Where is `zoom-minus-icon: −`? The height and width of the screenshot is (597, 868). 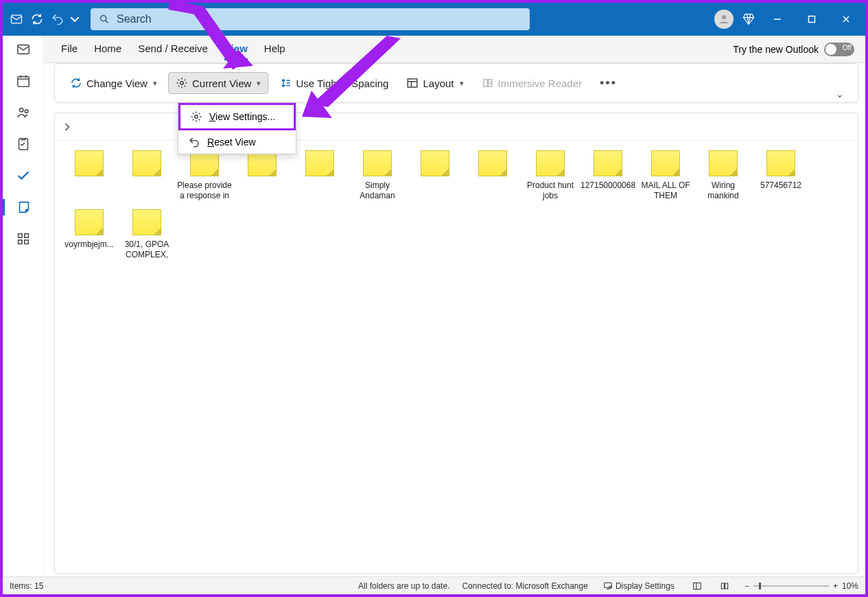
zoom-minus-icon: − is located at coordinates (747, 586).